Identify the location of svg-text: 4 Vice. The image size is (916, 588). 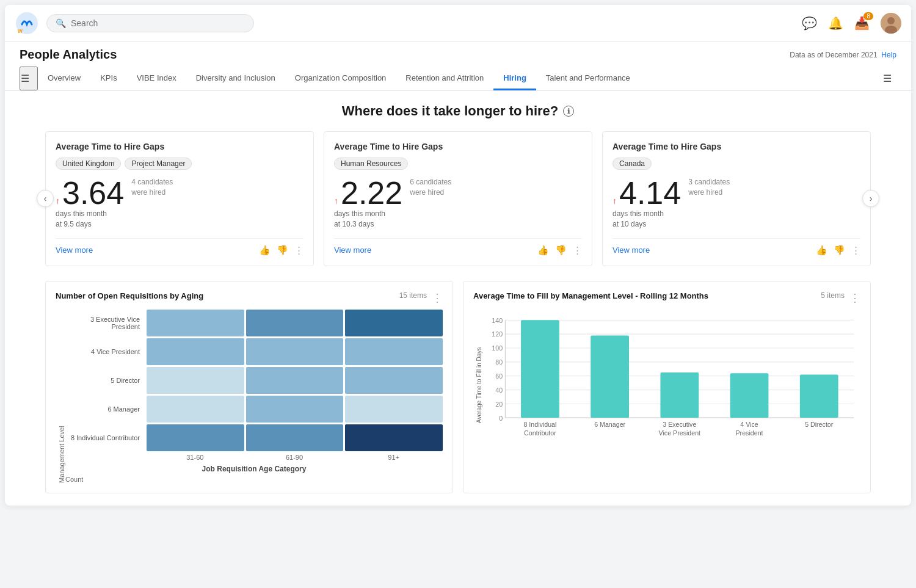
(749, 424).